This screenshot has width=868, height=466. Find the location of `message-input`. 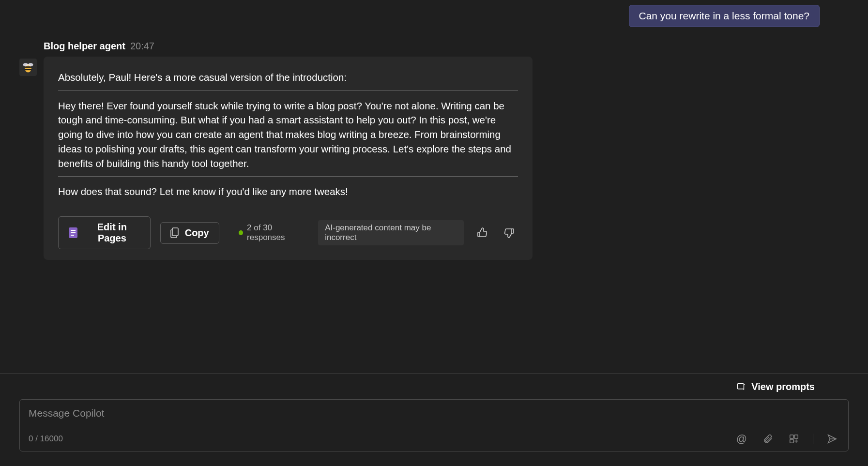

message-input is located at coordinates (434, 413).